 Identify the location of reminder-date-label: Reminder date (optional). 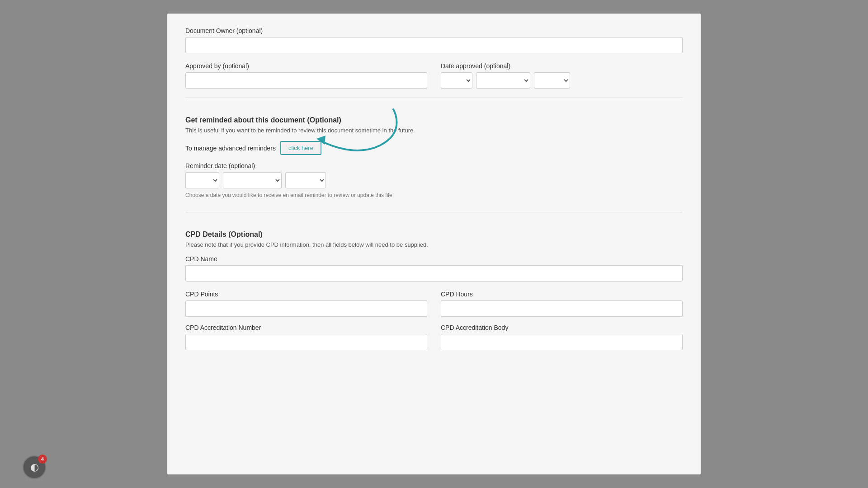
(434, 166).